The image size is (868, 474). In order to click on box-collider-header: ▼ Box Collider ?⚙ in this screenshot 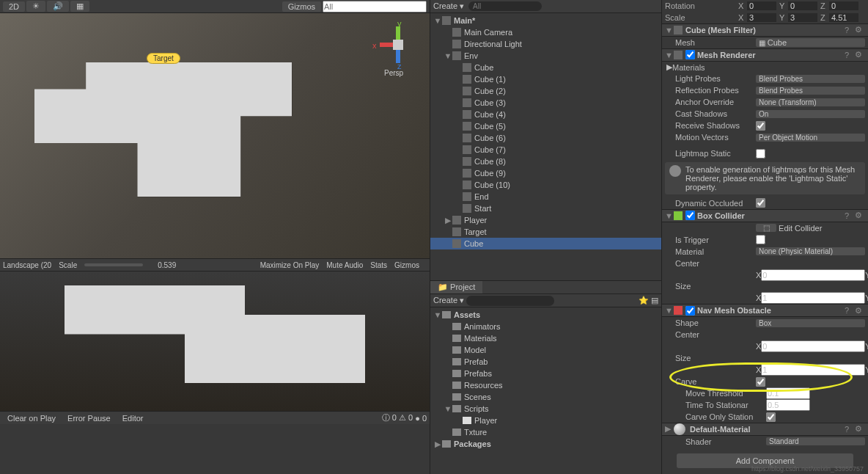, I will do `click(765, 216)`.